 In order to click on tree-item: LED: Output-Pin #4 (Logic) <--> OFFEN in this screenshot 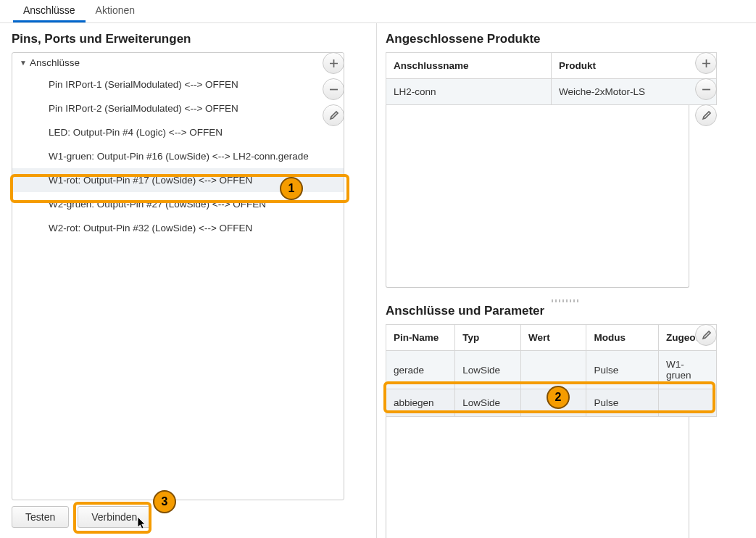, I will do `click(178, 132)`.